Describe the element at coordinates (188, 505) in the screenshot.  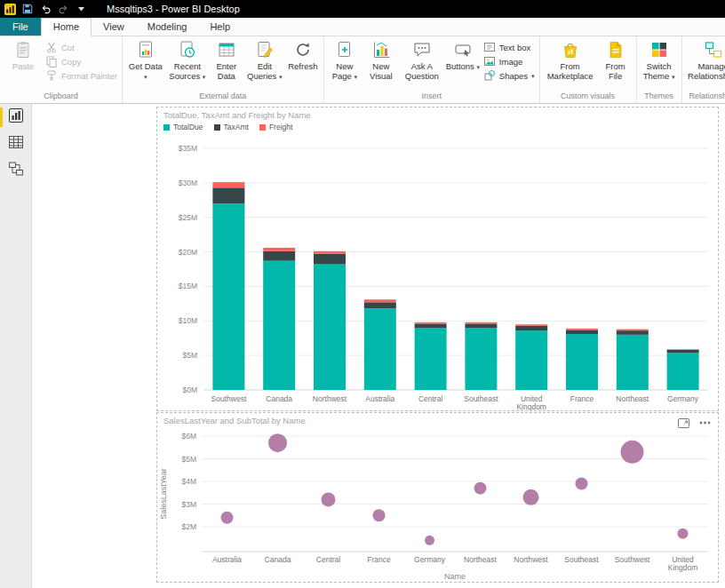
I see `svg-text: $3M` at that location.